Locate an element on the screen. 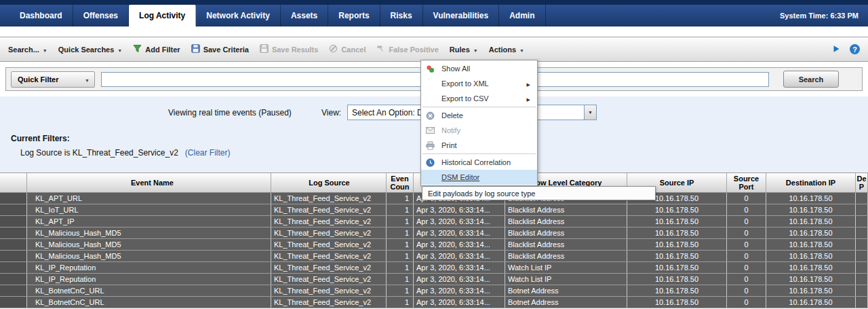 The image size is (868, 309). play-icon is located at coordinates (836, 50).